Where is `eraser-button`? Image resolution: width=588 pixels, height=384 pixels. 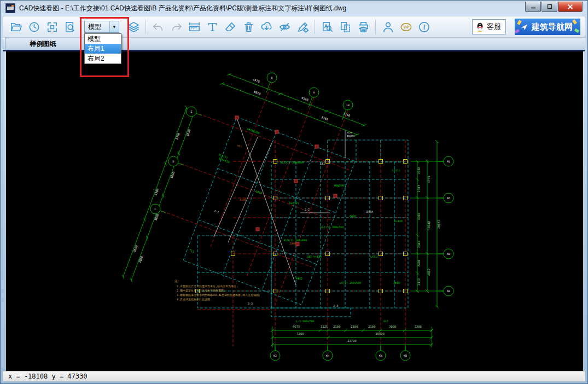 eraser-button is located at coordinates (230, 27).